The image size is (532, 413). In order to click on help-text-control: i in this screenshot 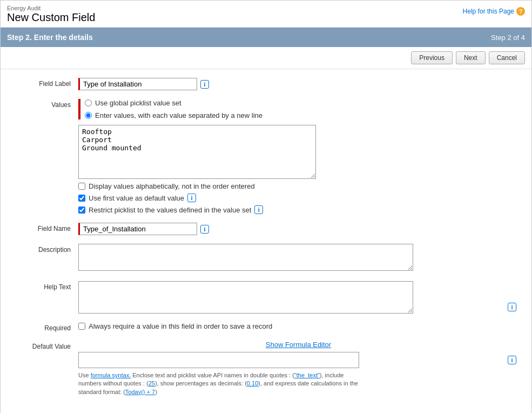, I will do `click(298, 297)`.